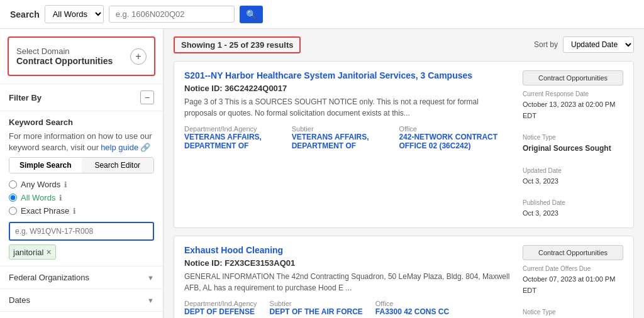 The image size is (644, 318). I want to click on filter-section-federal-orgs: Federal Organizations ▼, so click(82, 277).